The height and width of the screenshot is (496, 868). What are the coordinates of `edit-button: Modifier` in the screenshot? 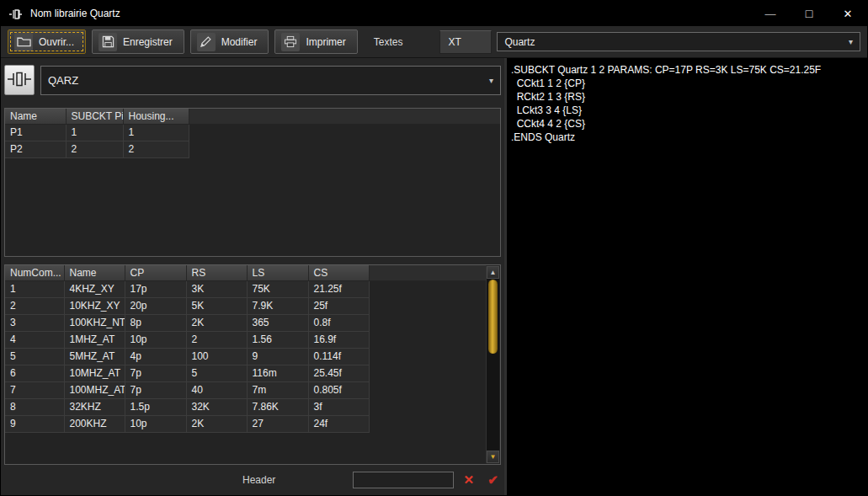 It's located at (230, 42).